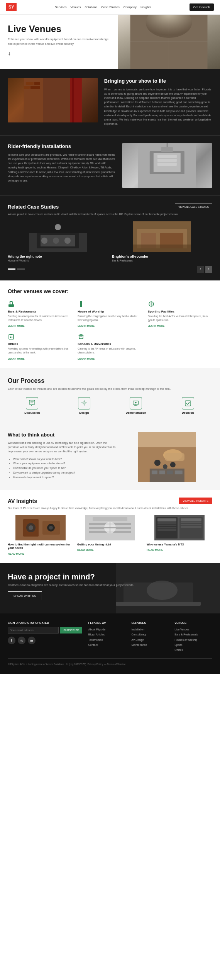 This screenshot has height=980, width=220. Describe the element at coordinates (53, 100) in the screenshot. I see `bringing-image` at that location.